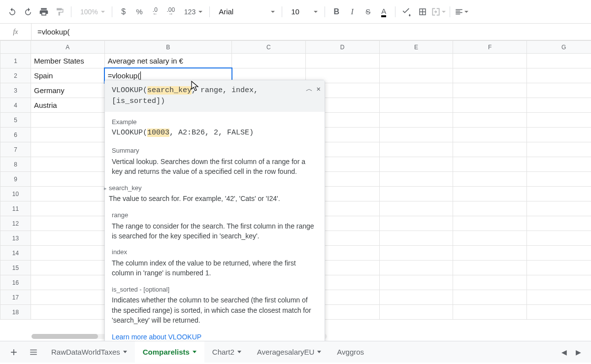  Describe the element at coordinates (67, 298) in the screenshot. I see `cell-A17` at that location.